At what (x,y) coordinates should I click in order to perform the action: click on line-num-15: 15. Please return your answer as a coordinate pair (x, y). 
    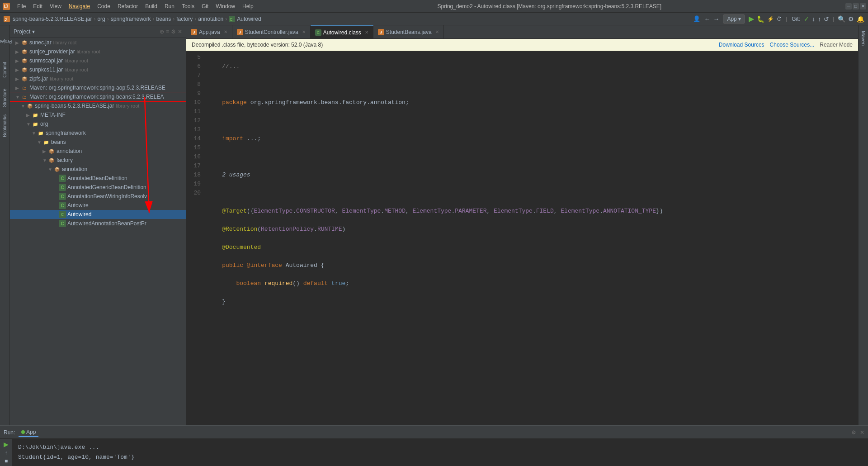
    Looking at the image, I should click on (195, 148).